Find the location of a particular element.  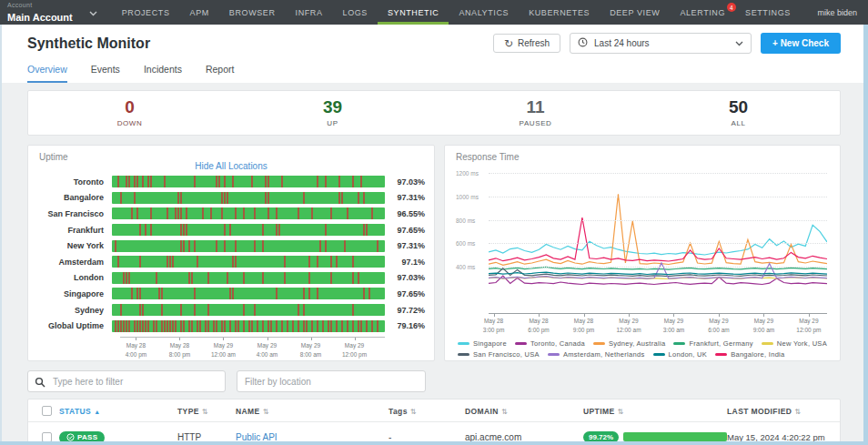

legend-item: Frankfurt, Germany is located at coordinates (713, 344).